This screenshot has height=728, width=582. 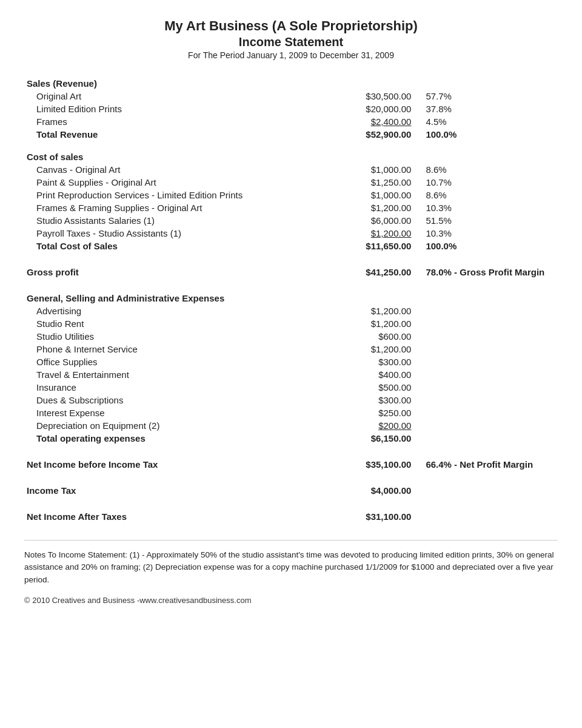 What do you see at coordinates (366, 400) in the screenshot?
I see `opex-item-amount-7: $300.00` at bounding box center [366, 400].